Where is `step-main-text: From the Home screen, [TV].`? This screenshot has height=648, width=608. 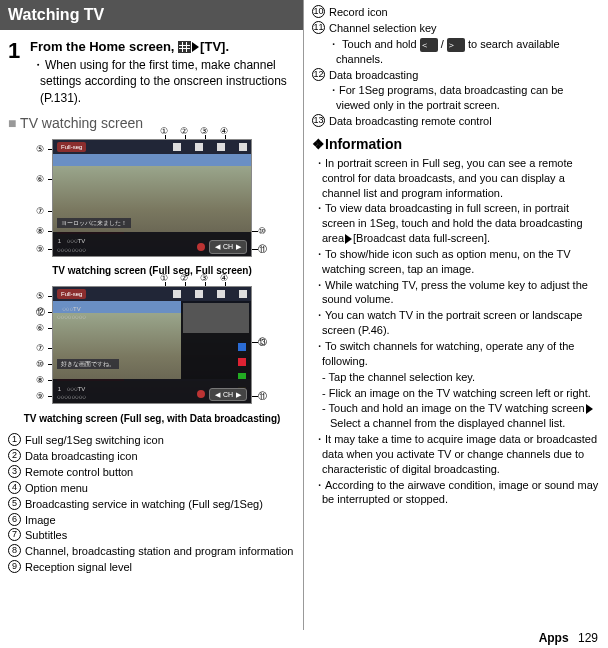 step-main-text: From the Home screen, [TV]. is located at coordinates (163, 47).